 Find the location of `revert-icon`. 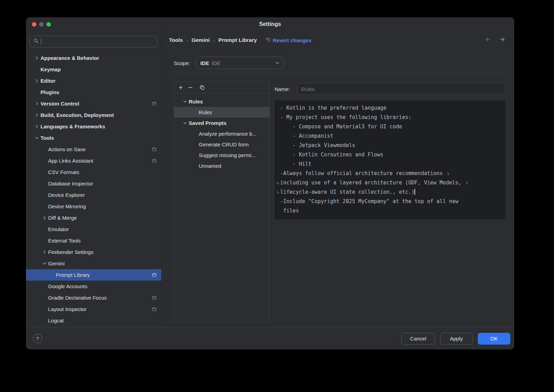

revert-icon is located at coordinates (268, 40).